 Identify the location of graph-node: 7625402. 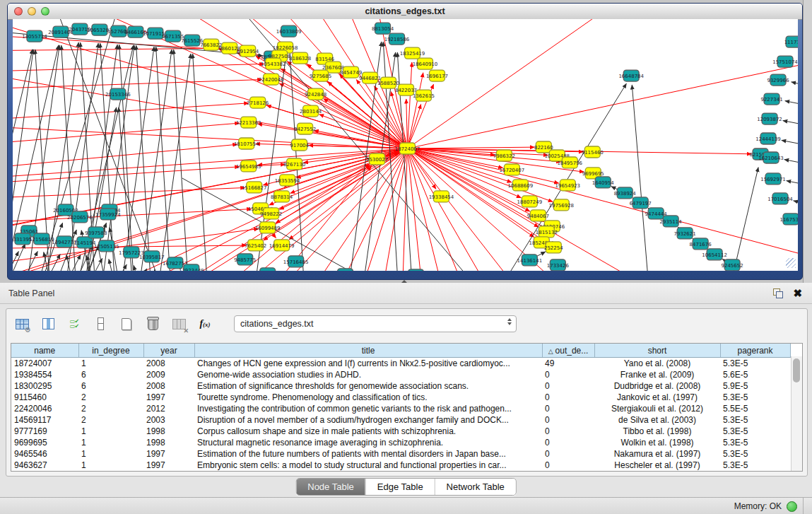
(256, 245).